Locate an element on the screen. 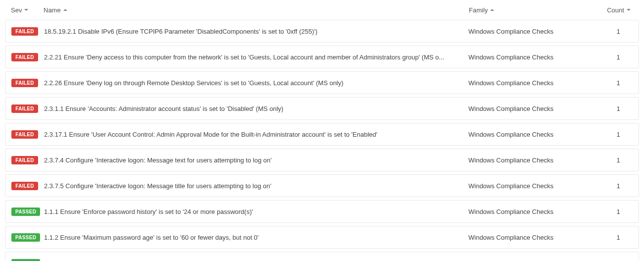 The width and height of the screenshot is (644, 261). column-header-sev-label: Sev is located at coordinates (16, 10).